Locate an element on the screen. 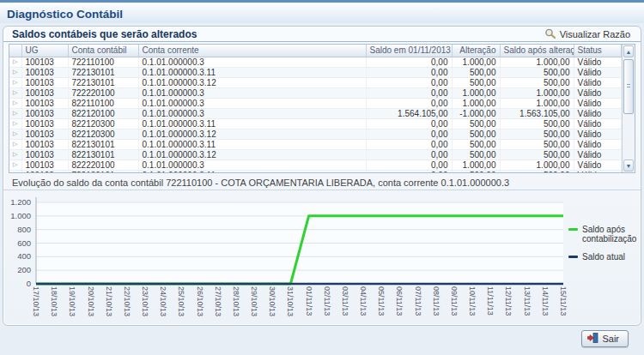  sair-button: Sair is located at coordinates (605, 339).